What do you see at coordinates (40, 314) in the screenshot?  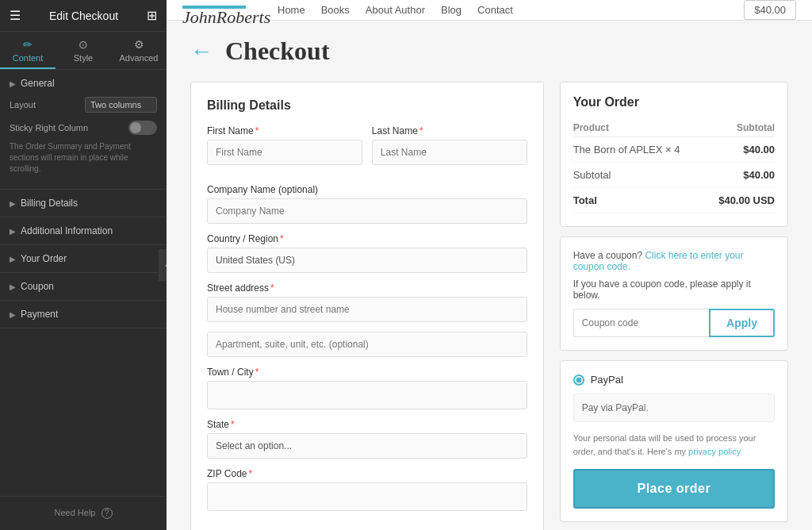 I see `payment-section-label: Payment` at bounding box center [40, 314].